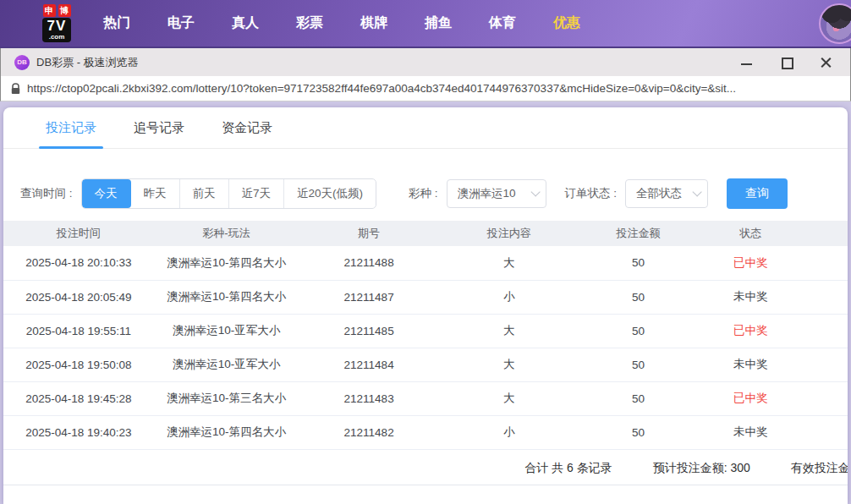  What do you see at coordinates (568, 468) in the screenshot?
I see `summary-total-count: 合计 共 6 条记录` at bounding box center [568, 468].